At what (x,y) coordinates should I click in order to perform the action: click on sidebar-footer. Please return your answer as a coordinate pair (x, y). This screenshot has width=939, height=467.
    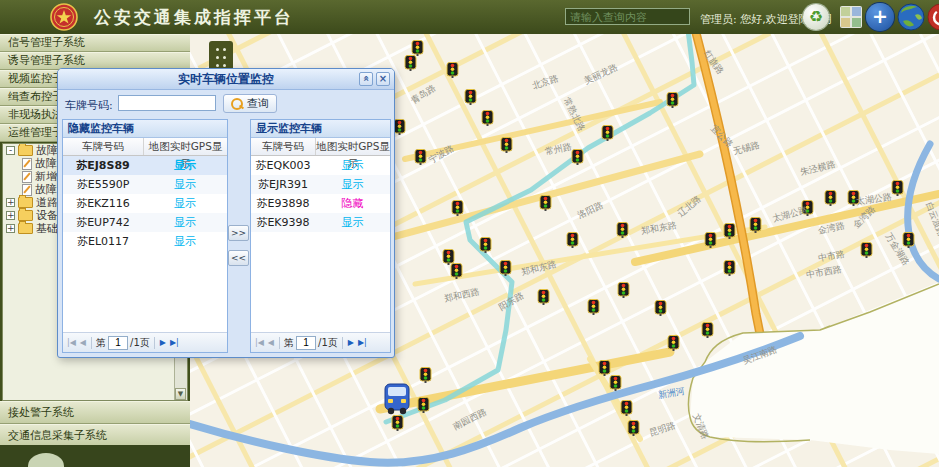
    Looking at the image, I should click on (95, 456).